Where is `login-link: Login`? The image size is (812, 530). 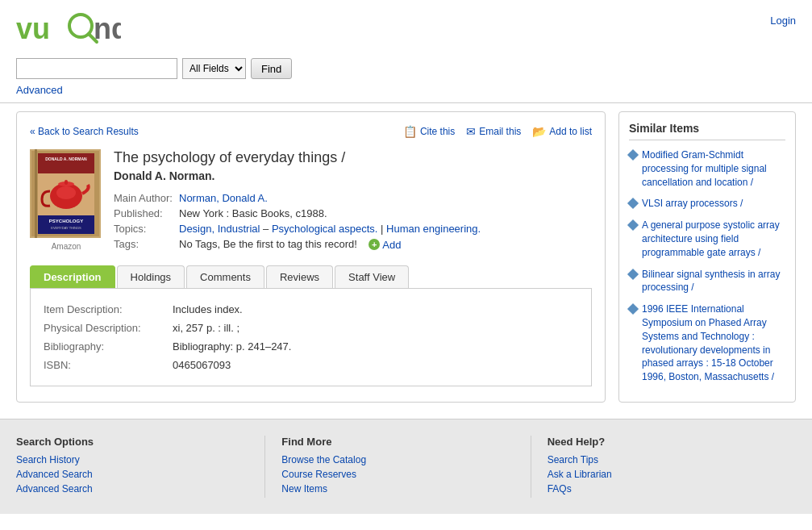 login-link: Login is located at coordinates (783, 21).